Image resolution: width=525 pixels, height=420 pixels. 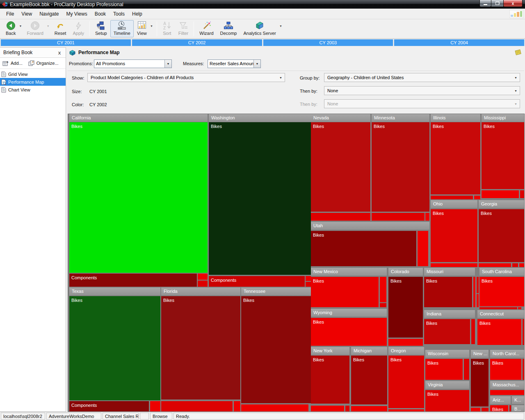 I want to click on close-button: x, so click(x=513, y=3).